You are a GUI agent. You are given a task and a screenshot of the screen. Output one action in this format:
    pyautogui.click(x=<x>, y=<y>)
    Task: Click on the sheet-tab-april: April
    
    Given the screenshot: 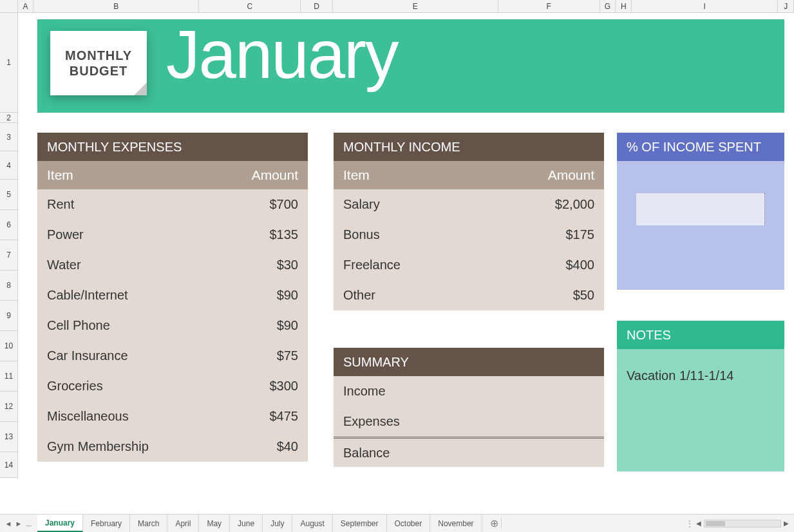 What is the action you would take?
    pyautogui.click(x=183, y=523)
    